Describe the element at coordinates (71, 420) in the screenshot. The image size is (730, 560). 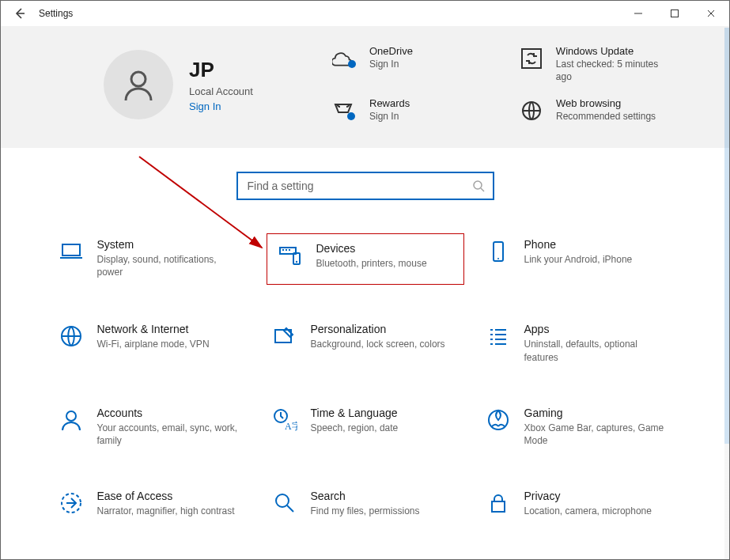
I see `account-icon` at that location.